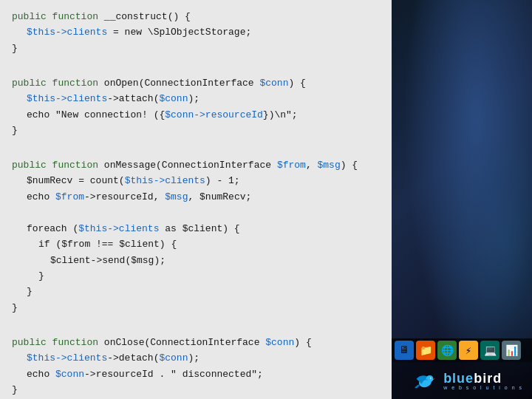  I want to click on taskbar-icon-4: ⚡, so click(468, 350).